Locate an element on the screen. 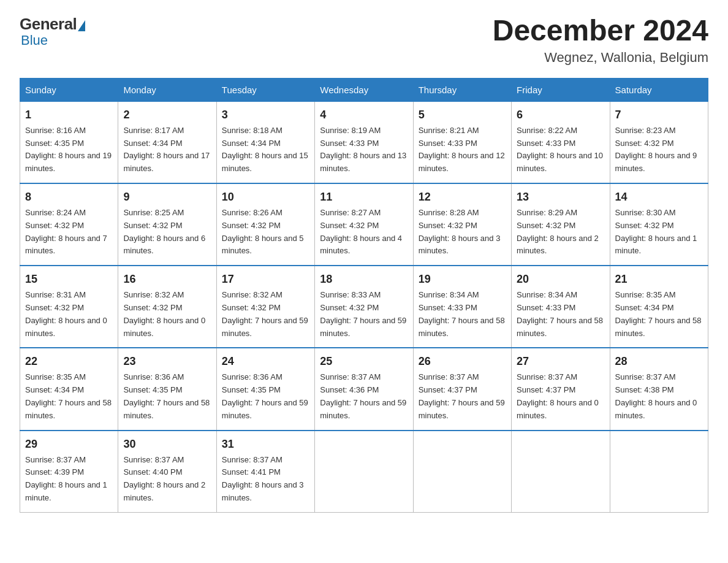  calendar-cell: 31Sunrise: 8:37 AMSunset: 4:41 PMDayligh… is located at coordinates (265, 472).